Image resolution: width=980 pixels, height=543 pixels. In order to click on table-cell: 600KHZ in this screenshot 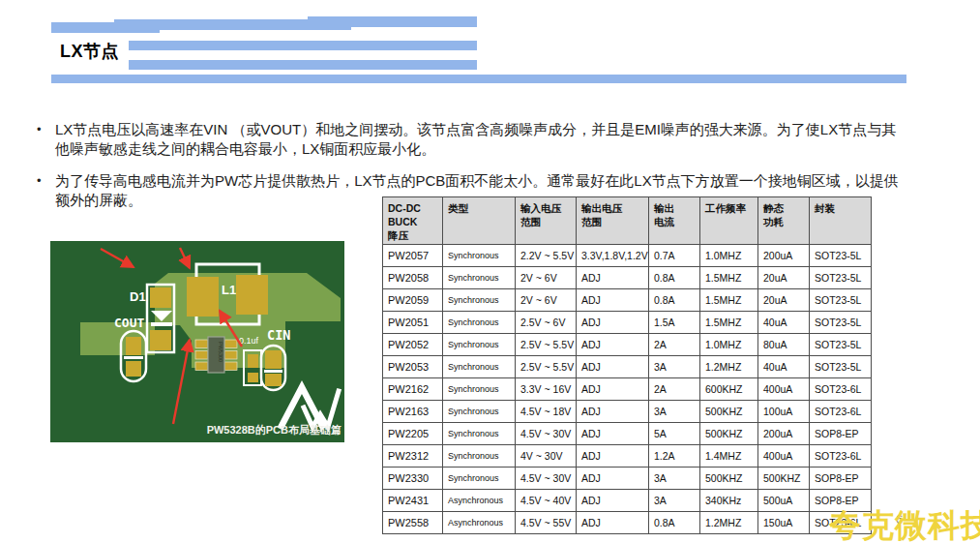, I will do `click(729, 389)`.